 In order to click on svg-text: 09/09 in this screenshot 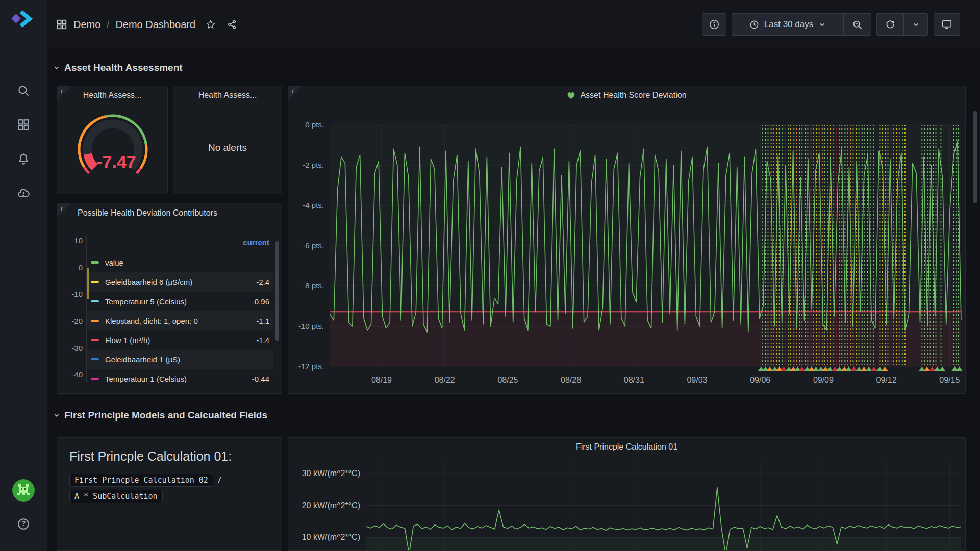, I will do `click(823, 380)`.